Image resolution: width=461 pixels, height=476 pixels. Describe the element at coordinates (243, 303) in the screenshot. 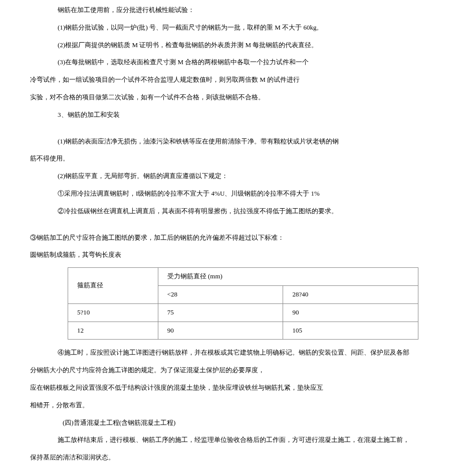

I see `rebar-hook-length-table: 箍筋直径 受力钢筋直径 (mm) <28 28?40 5?10 75 90 12…` at that location.